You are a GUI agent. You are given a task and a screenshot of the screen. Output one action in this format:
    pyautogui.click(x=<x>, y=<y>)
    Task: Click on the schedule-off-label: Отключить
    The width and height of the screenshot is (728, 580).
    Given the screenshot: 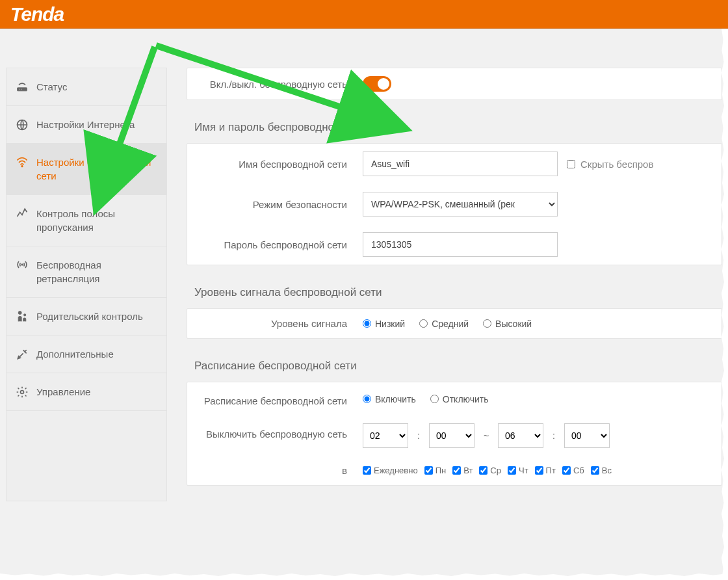 What is the action you would take?
    pyautogui.click(x=465, y=399)
    